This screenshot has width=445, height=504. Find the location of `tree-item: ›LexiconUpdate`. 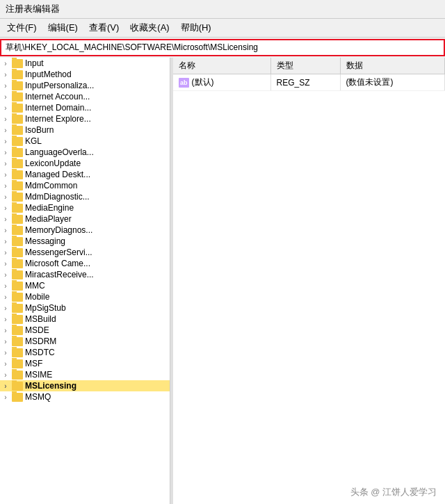

tree-item: ›LexiconUpdate is located at coordinates (85, 163).